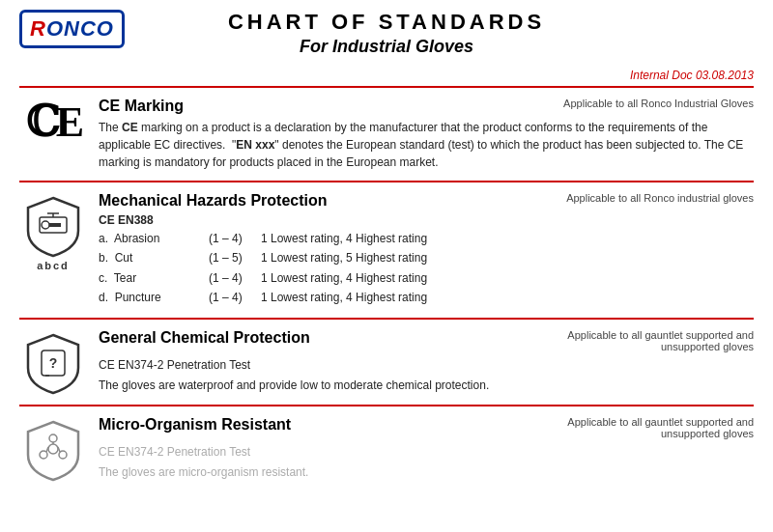 This screenshot has height=532, width=773. What do you see at coordinates (659, 103) in the screenshot?
I see `ce-marking-applicable: Applicable to all Ronco Industrial Glove…` at bounding box center [659, 103].